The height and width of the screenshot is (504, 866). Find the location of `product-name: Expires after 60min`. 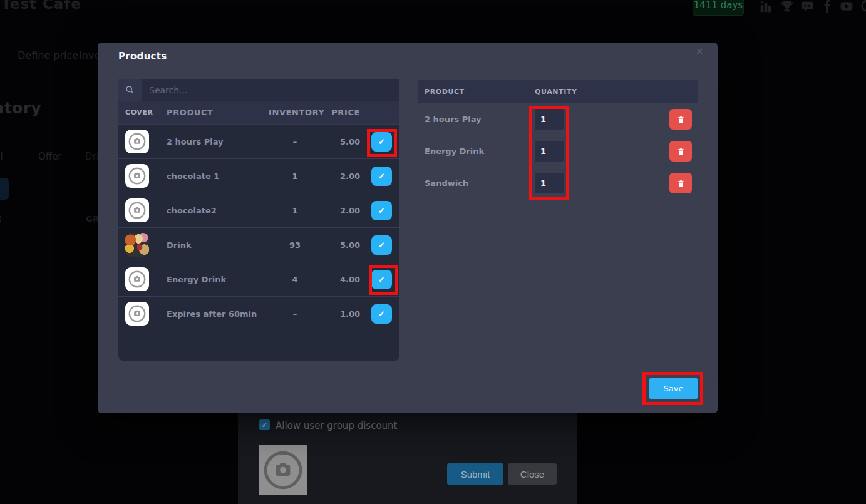

product-name: Expires after 60min is located at coordinates (214, 314).